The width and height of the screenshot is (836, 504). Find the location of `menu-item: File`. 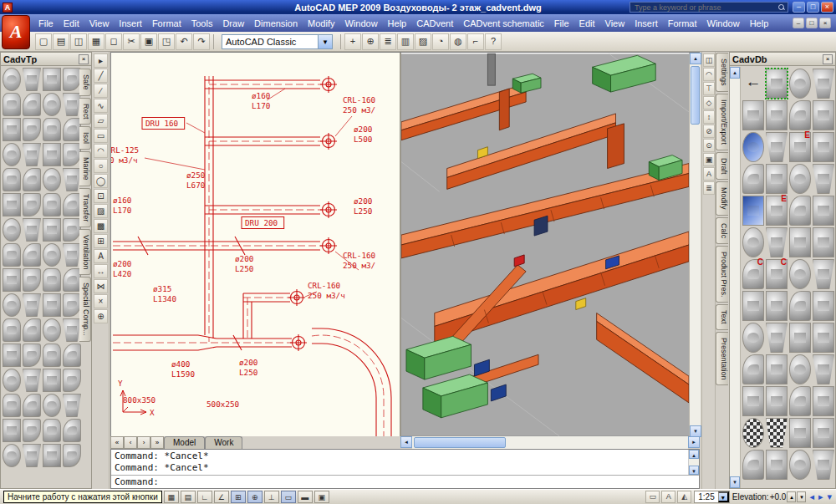

menu-item: File is located at coordinates (562, 23).